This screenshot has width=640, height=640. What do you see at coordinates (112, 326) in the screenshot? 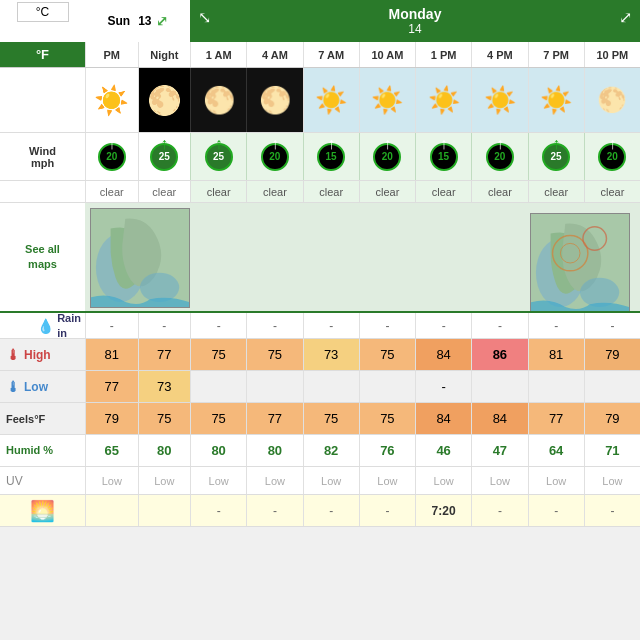
I see `rain-sun-pm: -` at bounding box center [112, 326].